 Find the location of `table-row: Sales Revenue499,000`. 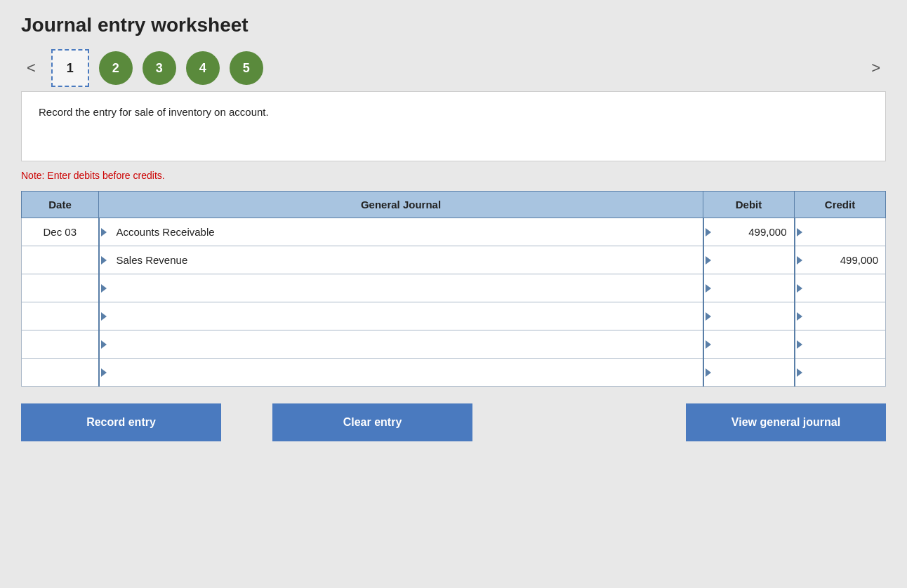

table-row: Sales Revenue499,000 is located at coordinates (454, 260).